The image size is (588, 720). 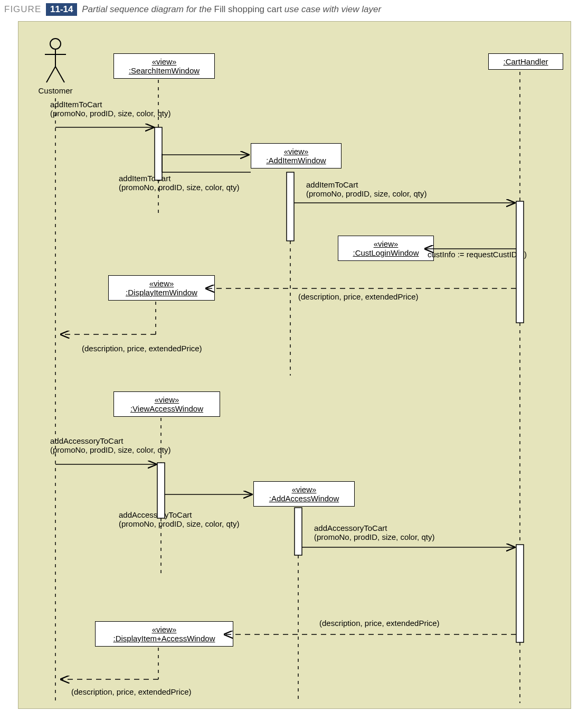 What do you see at coordinates (162, 293) in the screenshot?
I see `object-name: :DisplayItemWindow` at bounding box center [162, 293].